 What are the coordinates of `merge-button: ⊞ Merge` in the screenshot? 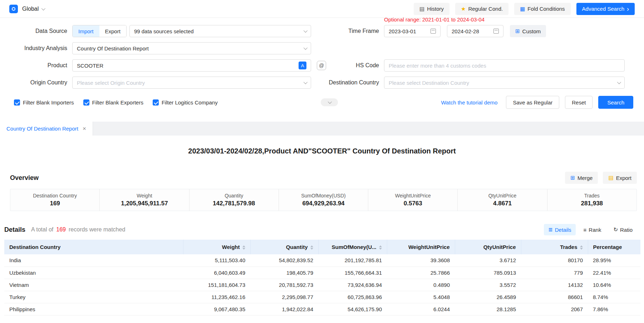 It's located at (581, 178).